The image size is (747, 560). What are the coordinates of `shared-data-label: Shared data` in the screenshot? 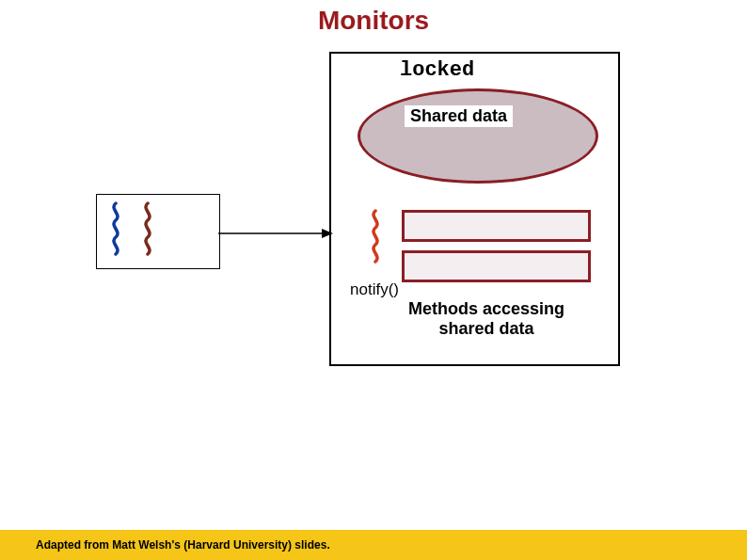 It's located at (459, 117).